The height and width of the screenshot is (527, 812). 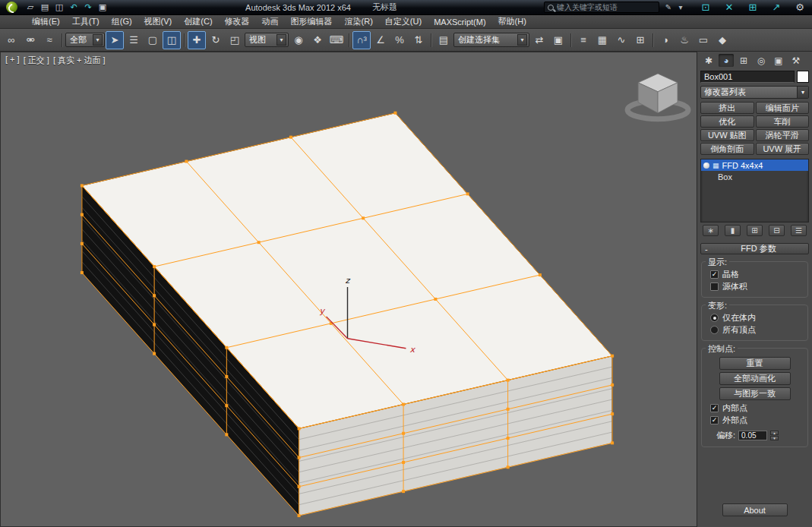 What do you see at coordinates (74, 8) in the screenshot?
I see `undo-button: ↶` at bounding box center [74, 8].